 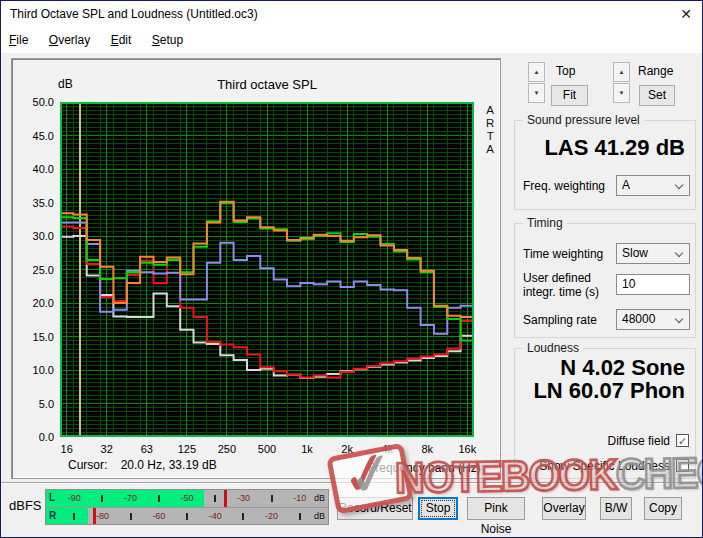 What do you see at coordinates (557, 278) in the screenshot?
I see `integr-time-label-line1: User defined` at bounding box center [557, 278].